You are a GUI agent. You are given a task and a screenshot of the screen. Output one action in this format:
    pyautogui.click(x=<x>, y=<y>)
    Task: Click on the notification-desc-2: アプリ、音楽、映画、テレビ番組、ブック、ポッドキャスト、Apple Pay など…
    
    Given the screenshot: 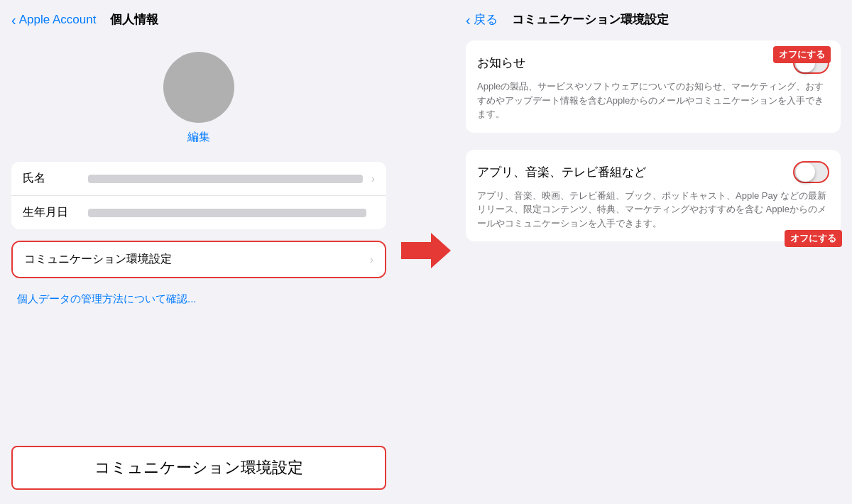 What is the action you would take?
    pyautogui.click(x=652, y=209)
    